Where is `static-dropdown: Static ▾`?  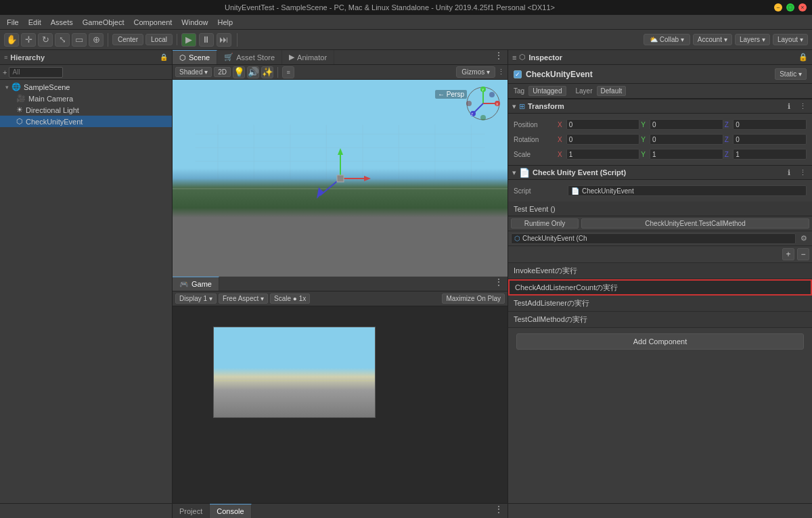 static-dropdown: Static ▾ is located at coordinates (790, 74).